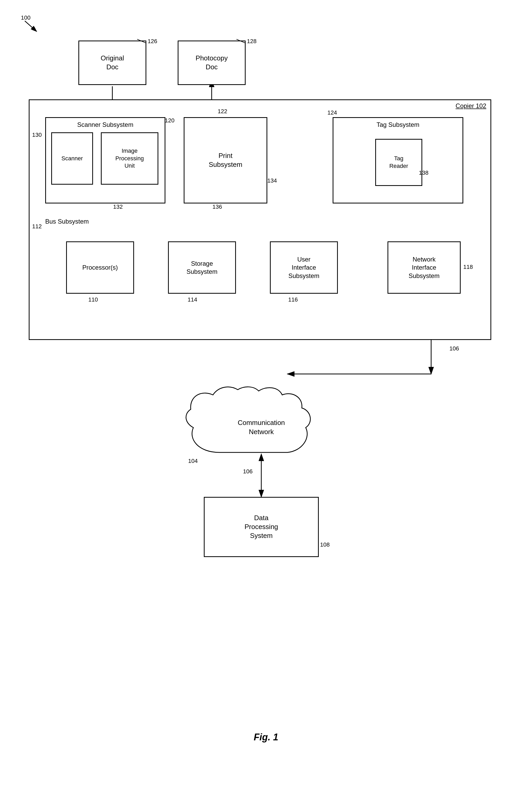 The height and width of the screenshot is (789, 532). I want to click on user-interface-subsystem-box: UserInterfaceSubsystem, so click(304, 268).